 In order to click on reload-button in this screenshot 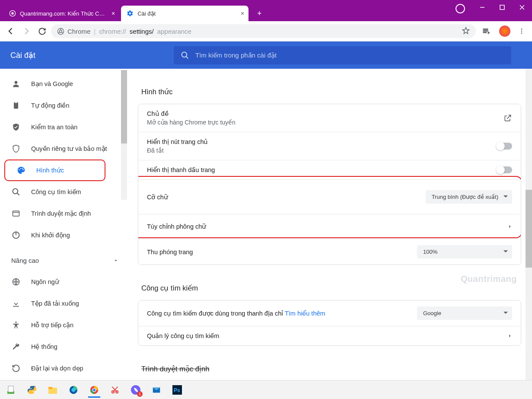, I will do `click(42, 31)`.